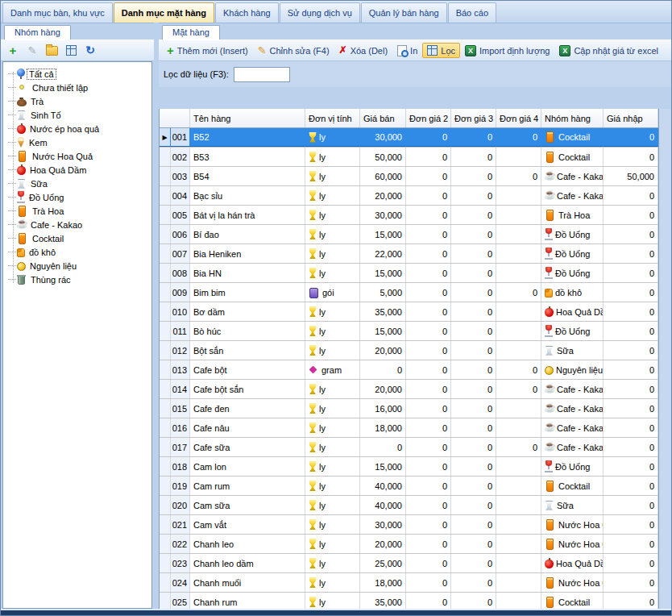 The height and width of the screenshot is (616, 672). I want to click on sale-price-cell: 25,000, so click(384, 563).